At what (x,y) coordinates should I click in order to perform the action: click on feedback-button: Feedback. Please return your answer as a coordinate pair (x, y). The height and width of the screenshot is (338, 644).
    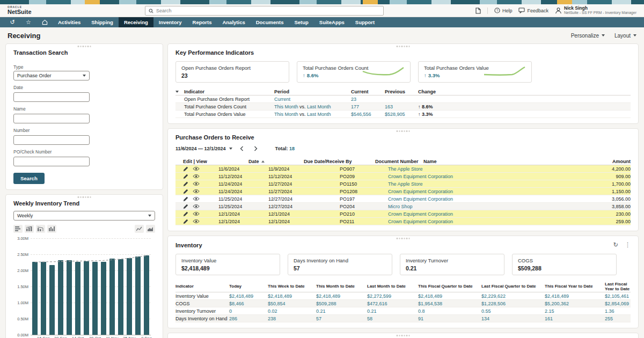
    Looking at the image, I should click on (533, 11).